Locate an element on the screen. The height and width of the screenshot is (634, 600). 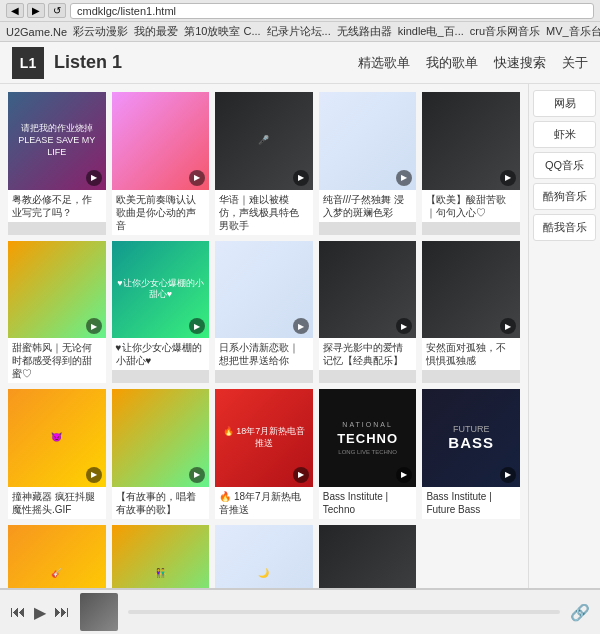
nav-my-songs: 我的歌单 is located at coordinates (452, 63).